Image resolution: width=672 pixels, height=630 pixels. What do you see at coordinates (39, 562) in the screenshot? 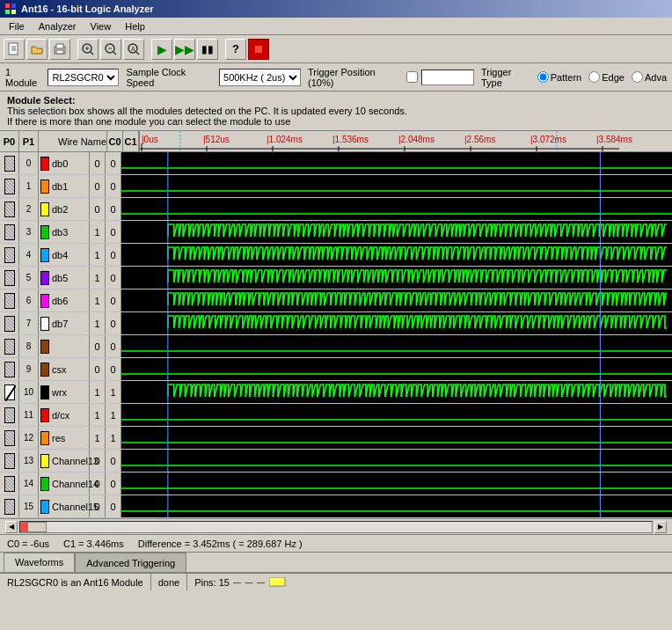
I see `tab-waveforms: Waveforms` at bounding box center [39, 562].